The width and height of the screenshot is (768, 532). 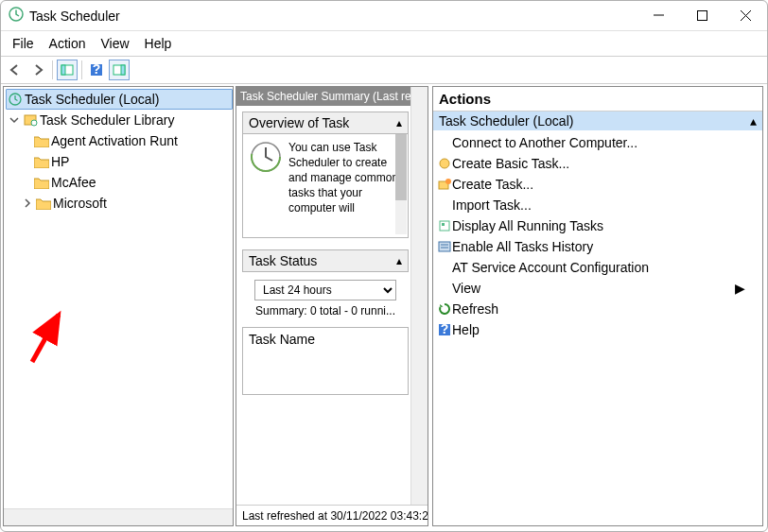 I want to click on action-label: Help, so click(x=465, y=330).